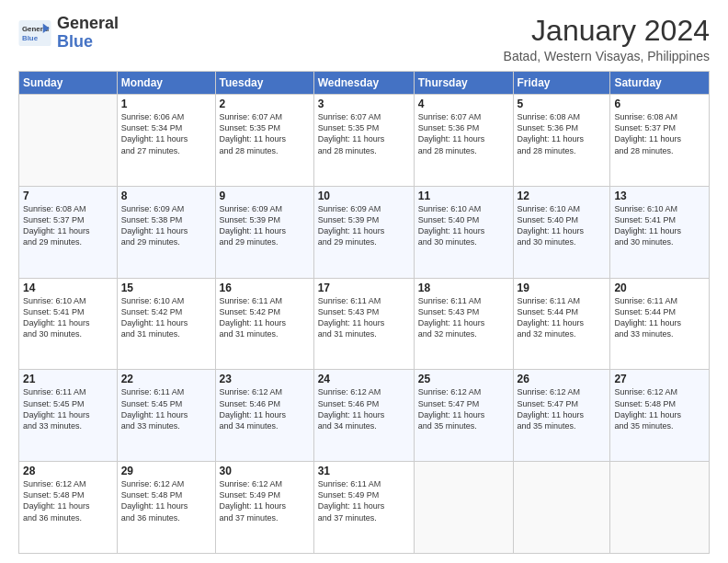 The width and height of the screenshot is (728, 563). What do you see at coordinates (364, 471) in the screenshot?
I see `day-number: 31` at bounding box center [364, 471].